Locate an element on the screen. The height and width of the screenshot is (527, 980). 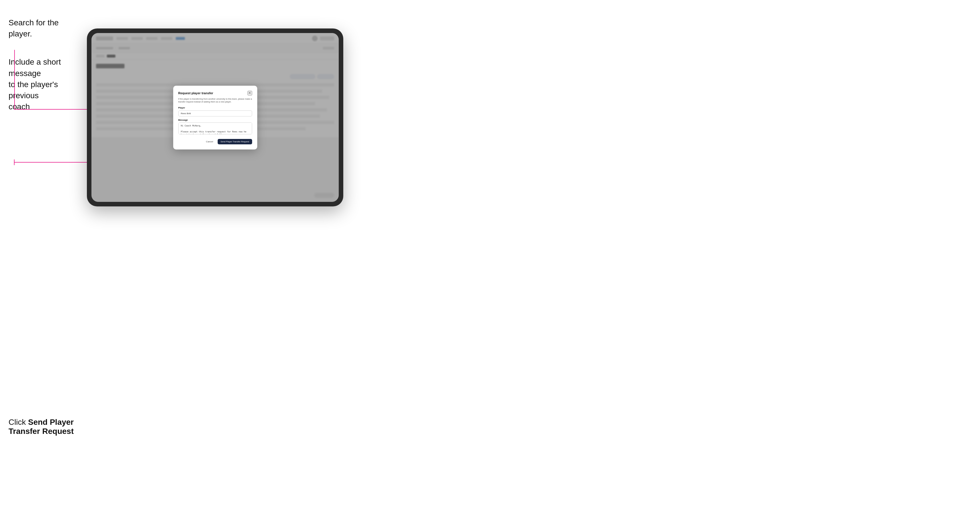
modal-overlay: Request player transfer ✕ If the player … is located at coordinates (215, 117).